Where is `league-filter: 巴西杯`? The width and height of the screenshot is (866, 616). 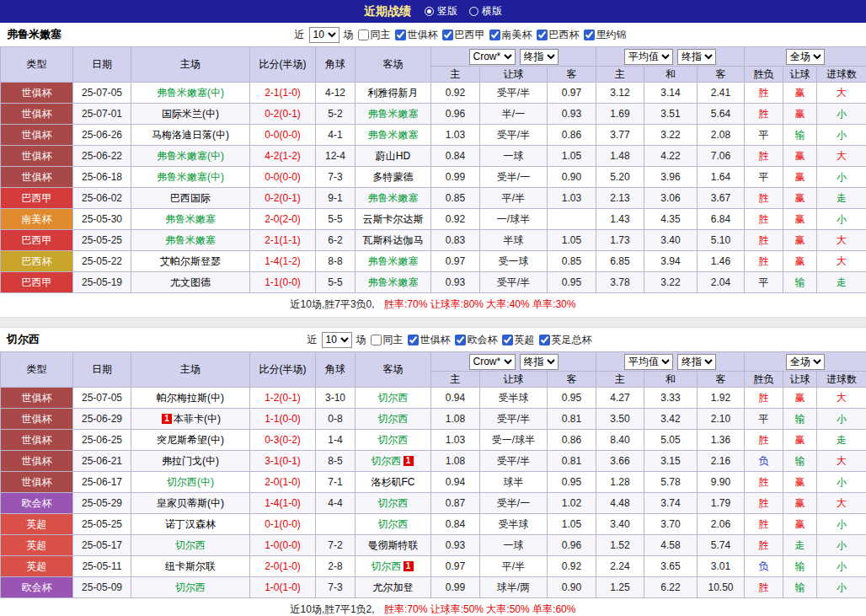 league-filter: 巴西杯 is located at coordinates (558, 35).